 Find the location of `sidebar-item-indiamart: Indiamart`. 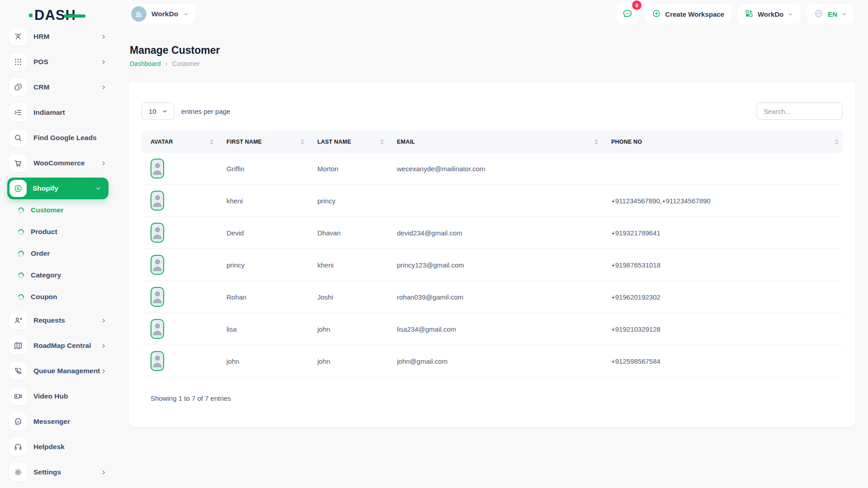

sidebar-item-indiamart: Indiamart is located at coordinates (59, 113).